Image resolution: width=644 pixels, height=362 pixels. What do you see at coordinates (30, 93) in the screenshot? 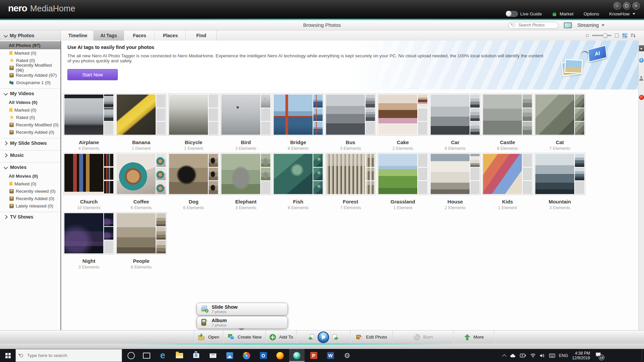
I see `sidebar-section-my-videos: My Videos` at bounding box center [30, 93].